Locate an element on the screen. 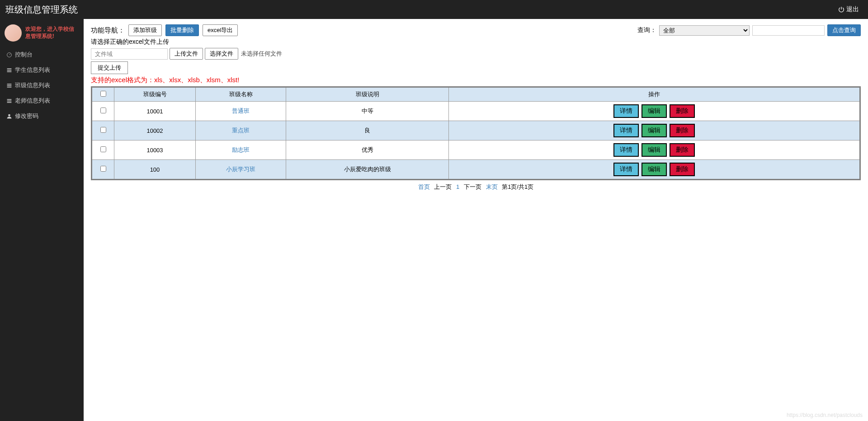 The width and height of the screenshot is (868, 421). toolbar-right: 查询： 全部 点击查询 is located at coordinates (749, 30).